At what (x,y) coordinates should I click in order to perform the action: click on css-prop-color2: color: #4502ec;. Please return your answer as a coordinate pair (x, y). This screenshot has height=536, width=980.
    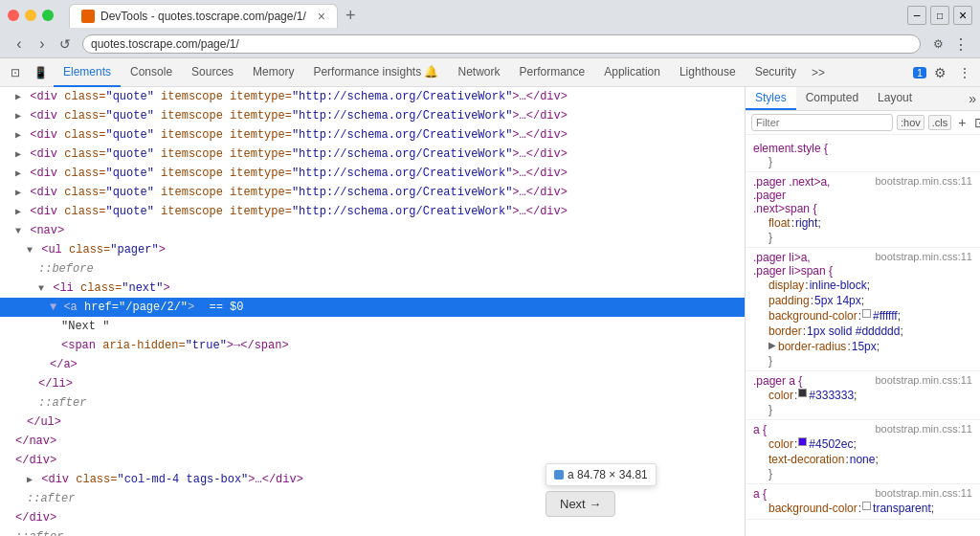
    Looking at the image, I should click on (871, 444).